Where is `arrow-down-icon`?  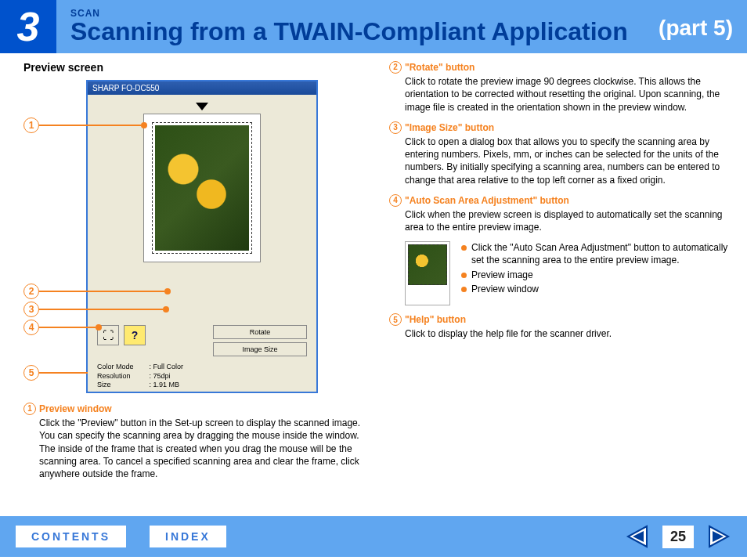 arrow-down-icon is located at coordinates (202, 107).